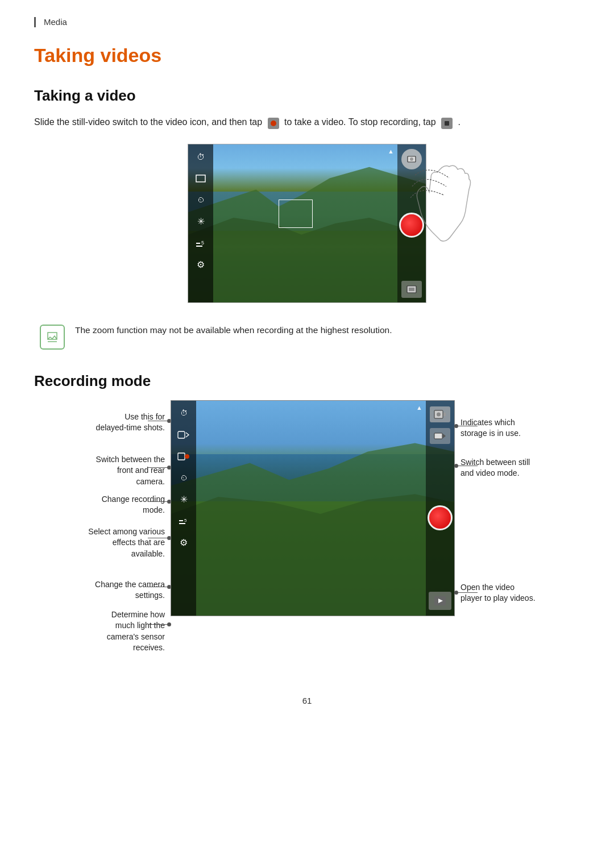 The image size is (614, 868). What do you see at coordinates (131, 471) in the screenshot?
I see `label-switch-cam: Switch between thefront and rearcamera.` at bounding box center [131, 471].